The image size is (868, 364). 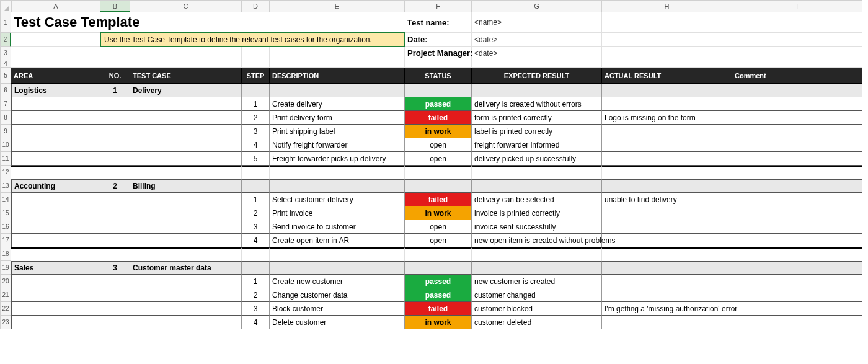 I want to click on row-header-15: 15, so click(x=6, y=213).